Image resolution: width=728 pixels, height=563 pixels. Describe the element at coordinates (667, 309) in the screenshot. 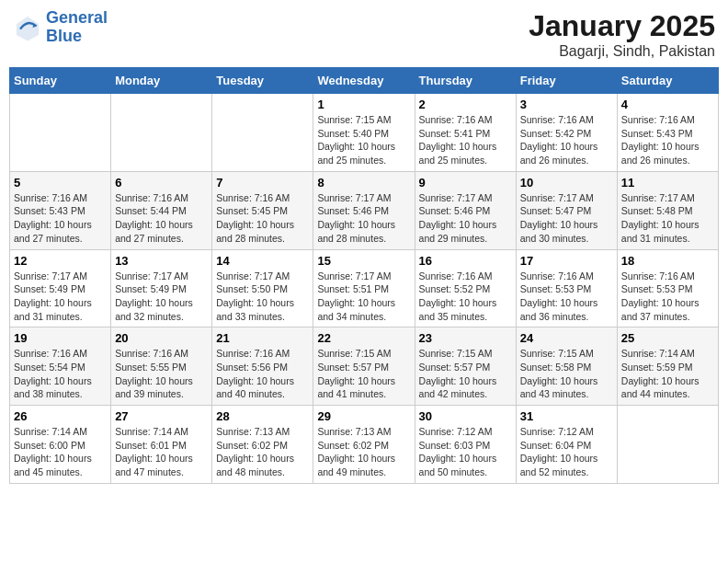

I see `daylight-text: Daylight: 10 hours and 37 minutes.` at that location.